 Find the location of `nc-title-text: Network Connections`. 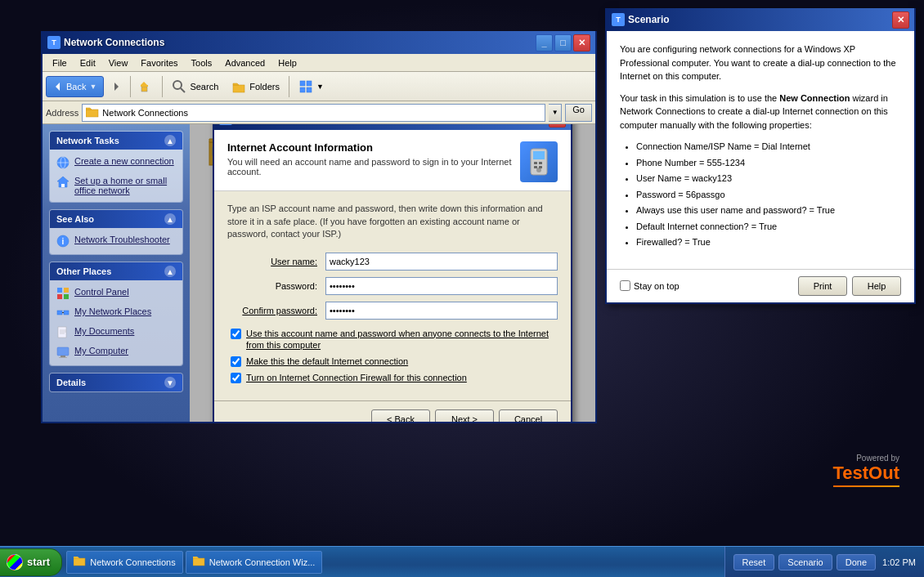

nc-title-text: Network Connections is located at coordinates (298, 42).